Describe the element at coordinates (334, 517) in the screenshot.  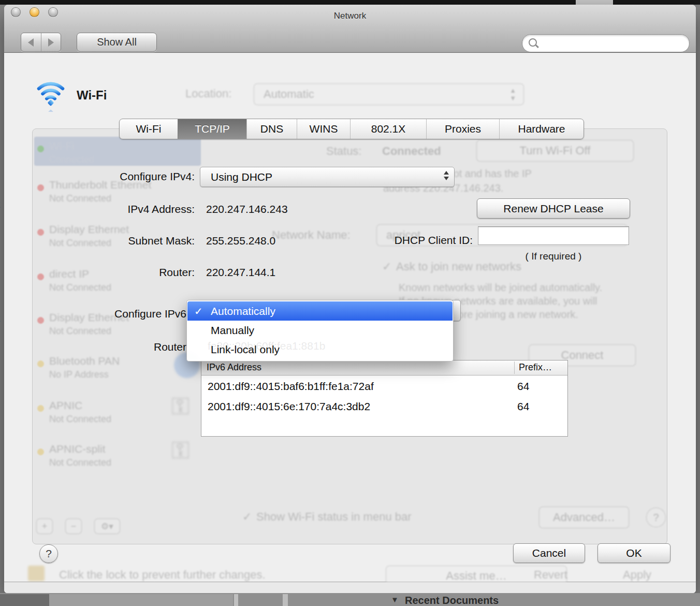
I see `show-status-label-ghost: Show Wi-Fi status in menu bar` at that location.